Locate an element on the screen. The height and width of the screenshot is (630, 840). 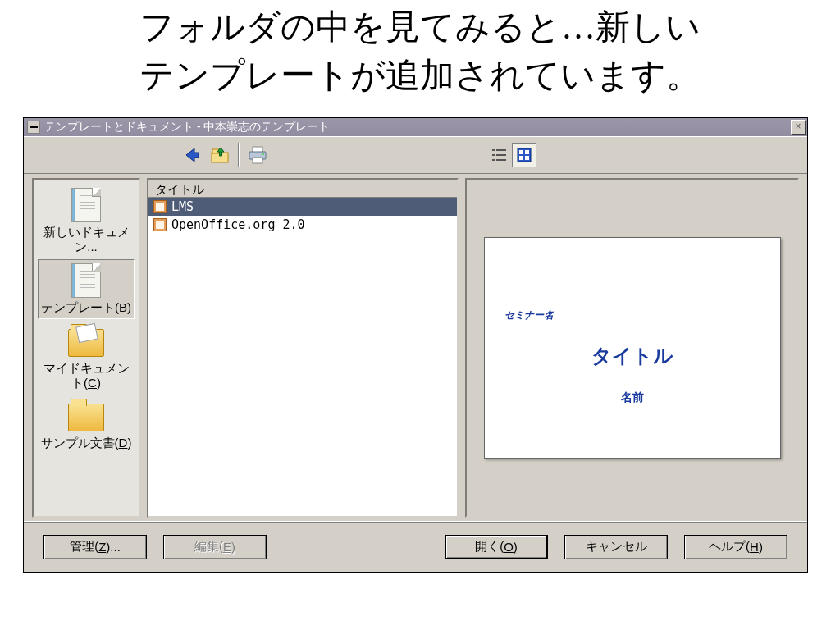
list-item-name: LMS is located at coordinates (182, 207).